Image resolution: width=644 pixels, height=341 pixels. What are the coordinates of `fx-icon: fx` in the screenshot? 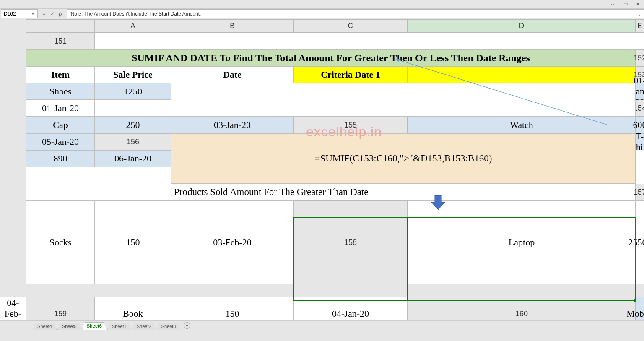 It's located at (60, 14).